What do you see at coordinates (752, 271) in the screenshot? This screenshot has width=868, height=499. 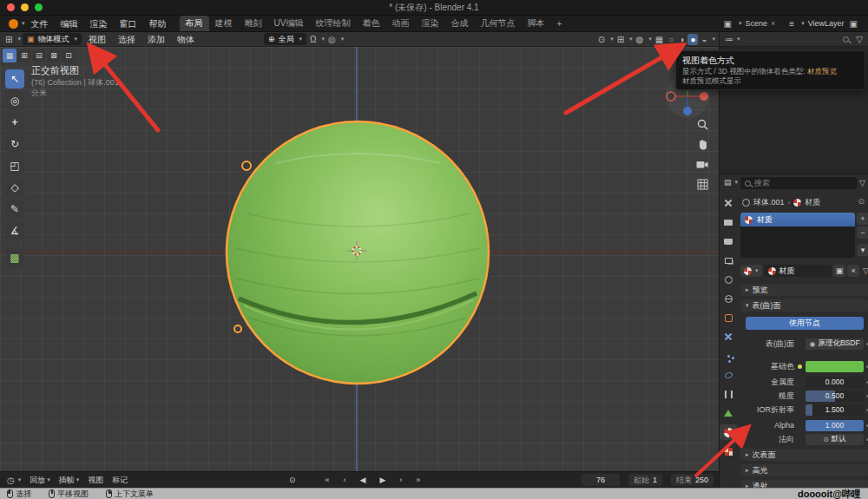 I see `browse-material-button: ▾` at bounding box center [752, 271].